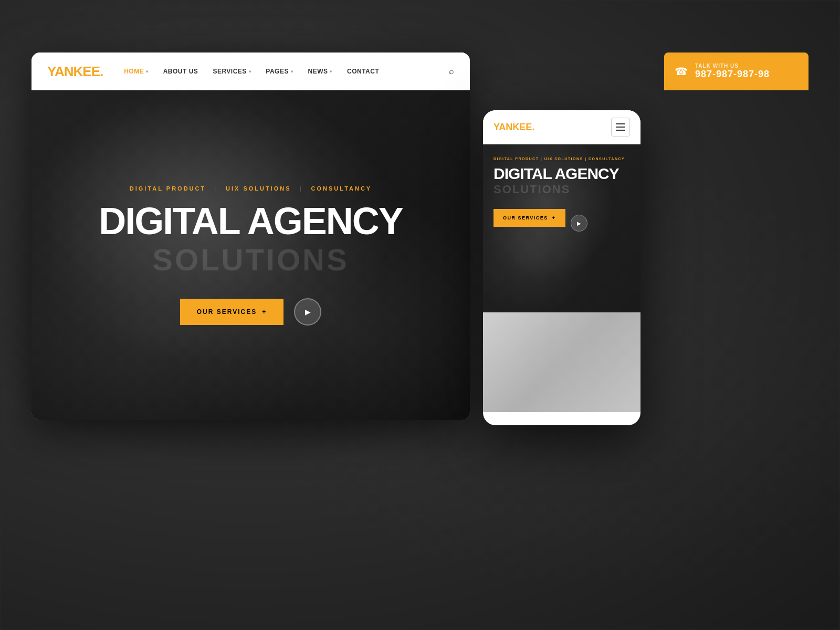 Image resolution: width=840 pixels, height=630 pixels. Describe the element at coordinates (136, 71) in the screenshot. I see `nav-item-home: HOME ▾` at that location.